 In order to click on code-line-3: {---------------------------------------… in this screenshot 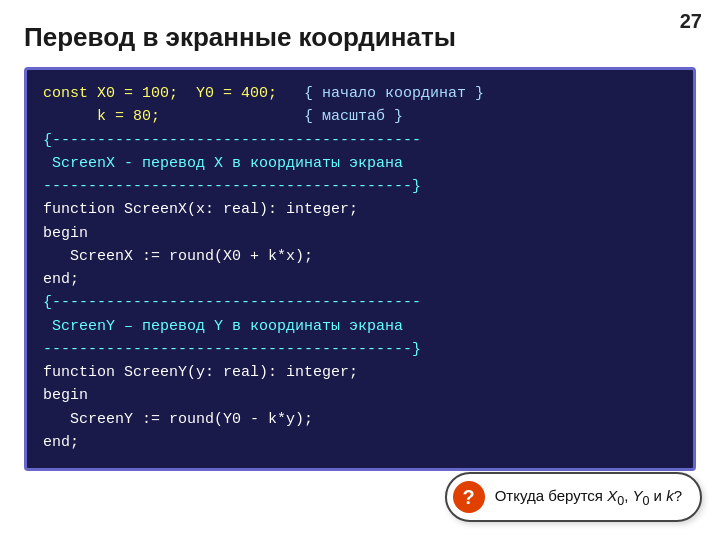, I will do `click(360, 140)`.